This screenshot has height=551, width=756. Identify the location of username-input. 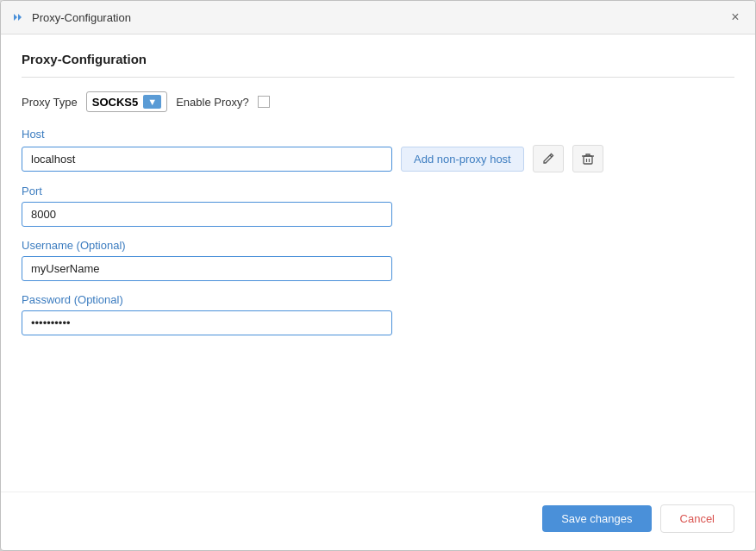
(207, 269).